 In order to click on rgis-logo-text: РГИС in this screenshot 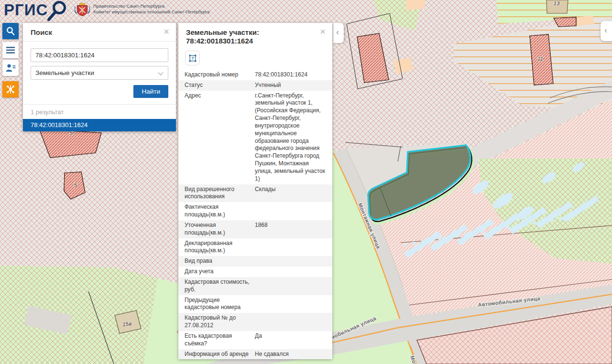, I will do `click(26, 10)`.